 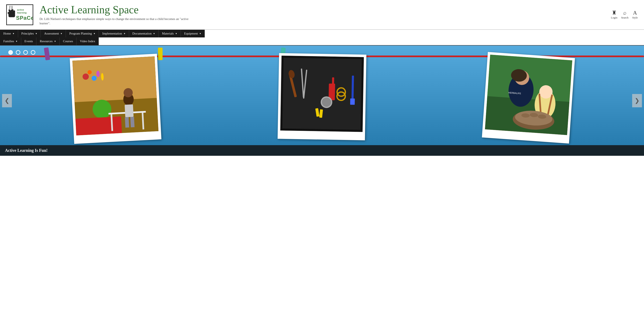 I want to click on svg-text: learning, so click(x=22, y=13).